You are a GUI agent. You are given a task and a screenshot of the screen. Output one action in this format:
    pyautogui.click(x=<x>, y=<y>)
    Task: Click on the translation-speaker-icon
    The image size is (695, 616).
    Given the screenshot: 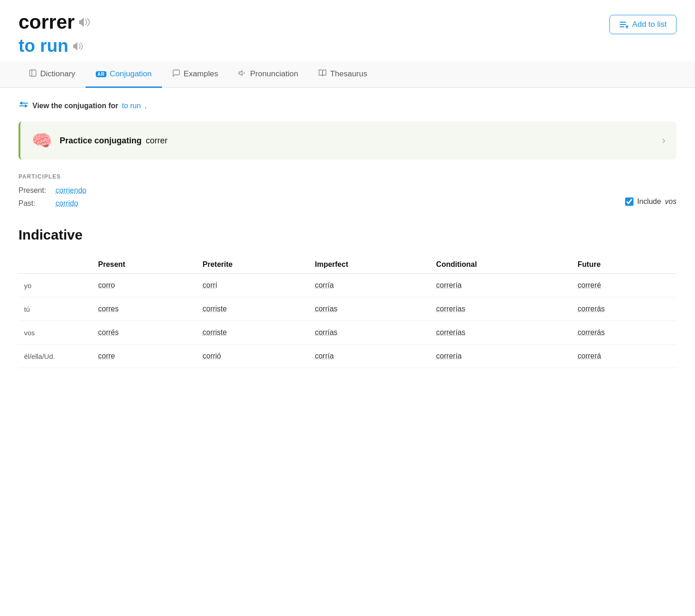 What is the action you would take?
    pyautogui.click(x=79, y=46)
    